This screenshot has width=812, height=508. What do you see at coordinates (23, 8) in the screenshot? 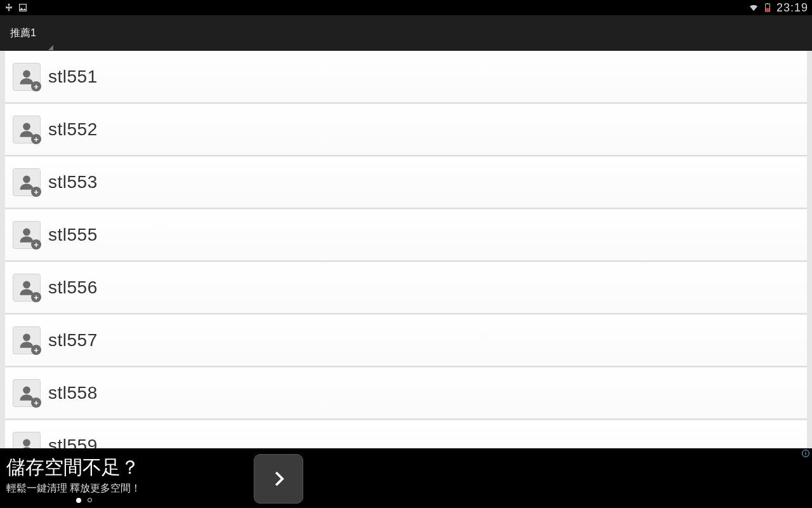
I see `picture-icon` at bounding box center [23, 8].